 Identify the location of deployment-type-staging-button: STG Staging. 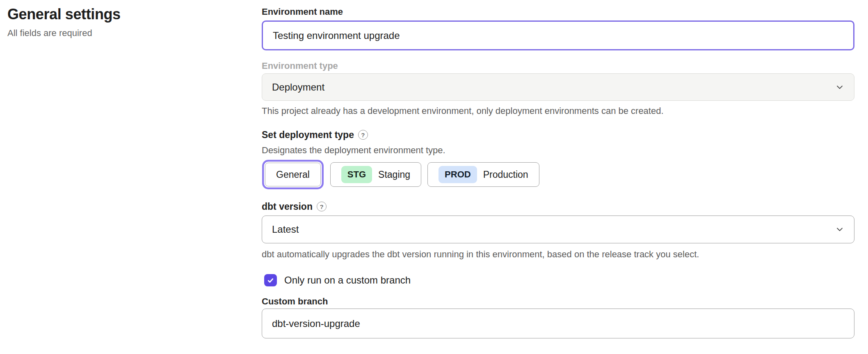
(376, 175).